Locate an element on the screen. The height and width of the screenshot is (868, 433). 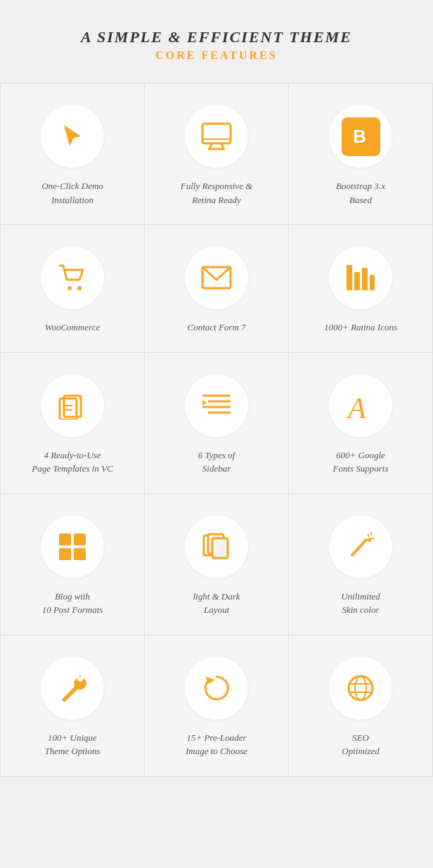
feature-item-page-templates: 4 Ready-to-UsePage Templates in VC is located at coordinates (73, 423).